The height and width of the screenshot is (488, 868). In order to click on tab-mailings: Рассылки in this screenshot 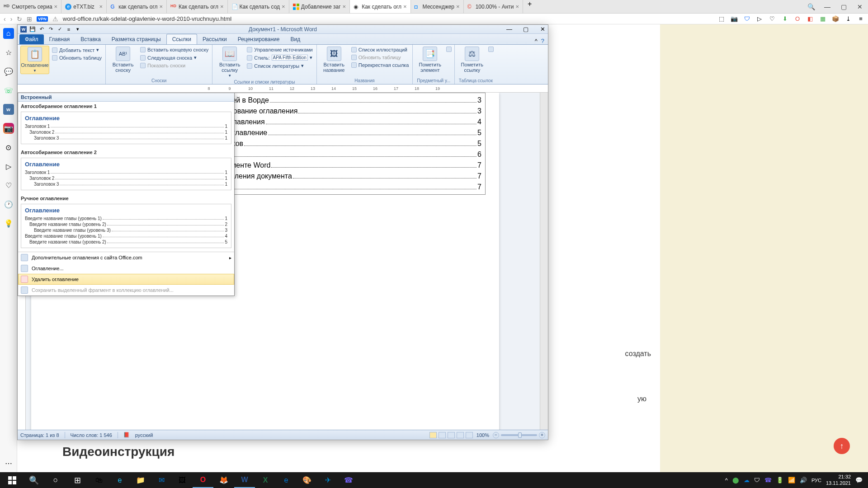, I will do `click(215, 39)`.